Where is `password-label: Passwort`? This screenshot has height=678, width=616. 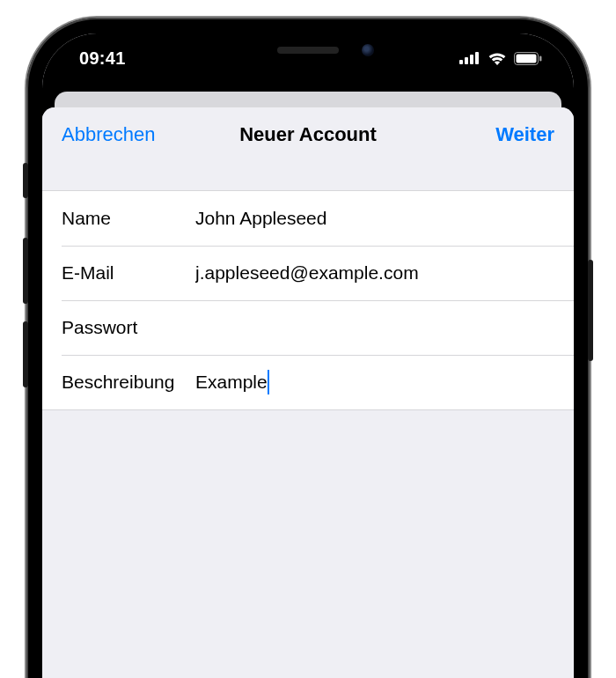 password-label: Passwort is located at coordinates (128, 328).